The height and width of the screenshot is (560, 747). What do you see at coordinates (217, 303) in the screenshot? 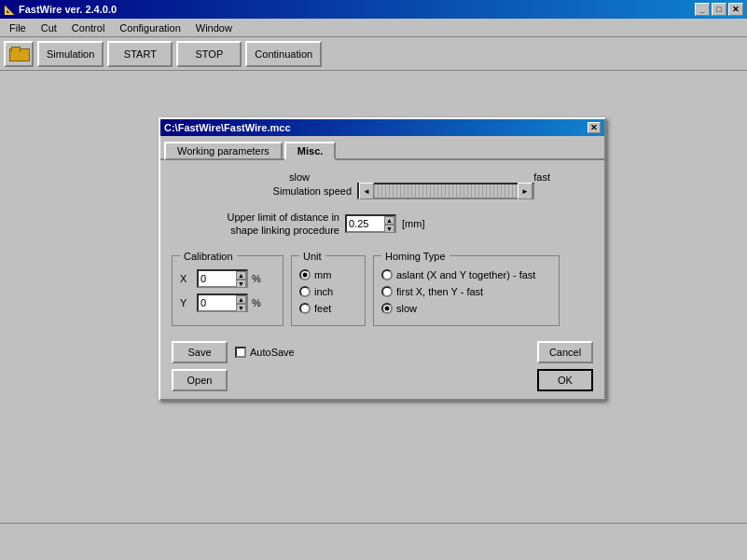
I see `calib-y-input` at bounding box center [217, 303].